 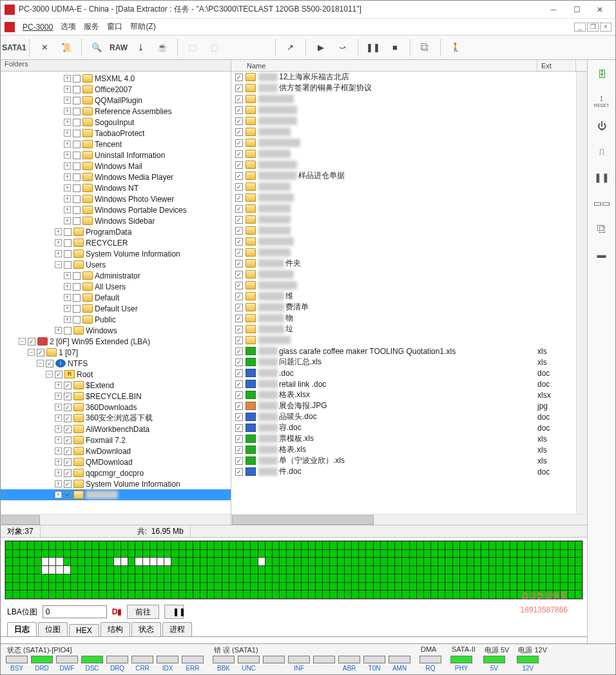 I want to click on raw-button: RAW, so click(x=119, y=48).